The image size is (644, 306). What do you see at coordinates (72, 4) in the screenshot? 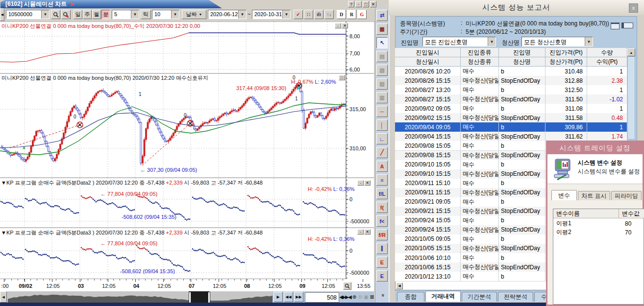
I see `chart-tab-close-icon: ✕` at bounding box center [72, 4].